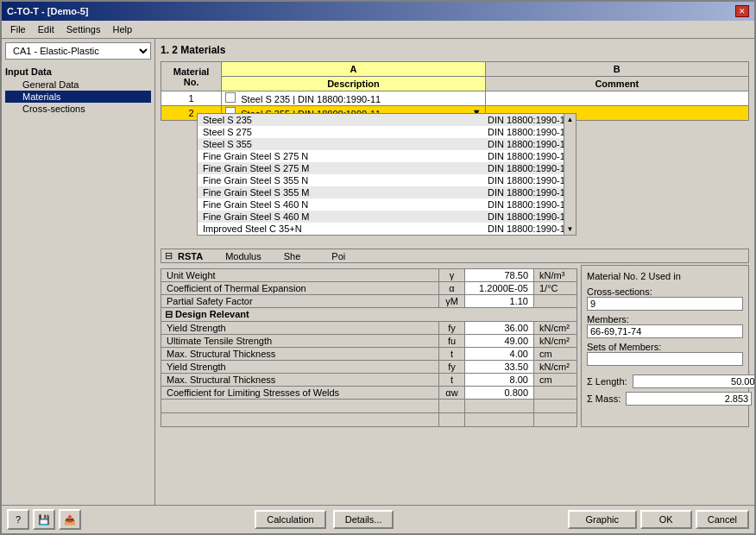  Describe the element at coordinates (18, 519) in the screenshot. I see `help-icon: ?` at that location.